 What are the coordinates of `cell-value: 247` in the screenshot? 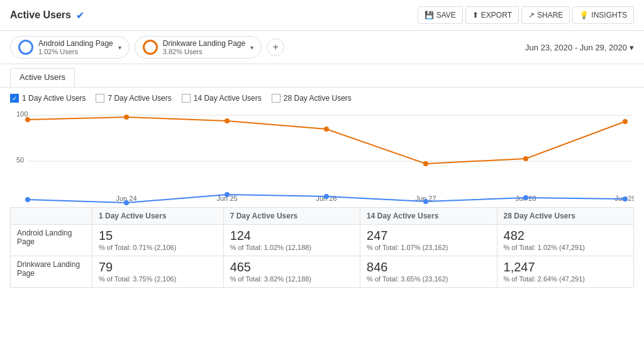 It's located at (428, 235).